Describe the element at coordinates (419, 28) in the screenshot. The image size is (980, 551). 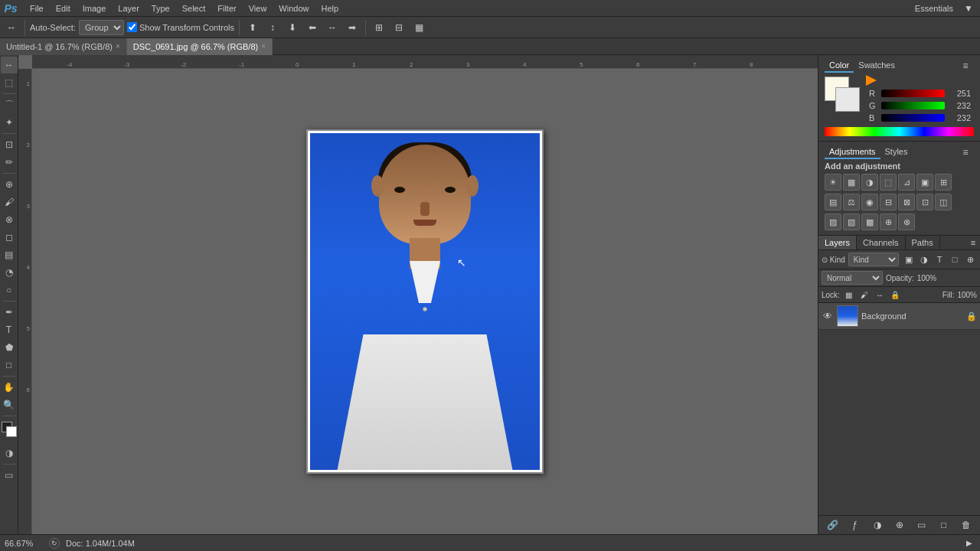
I see `arrange-icon: ▦` at that location.